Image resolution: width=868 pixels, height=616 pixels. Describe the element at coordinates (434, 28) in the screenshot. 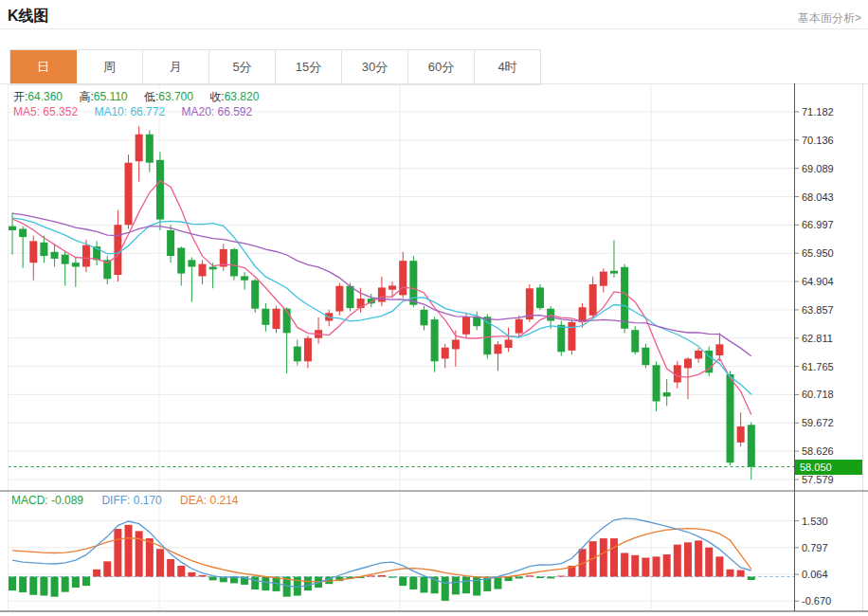

I see `header-divider` at that location.